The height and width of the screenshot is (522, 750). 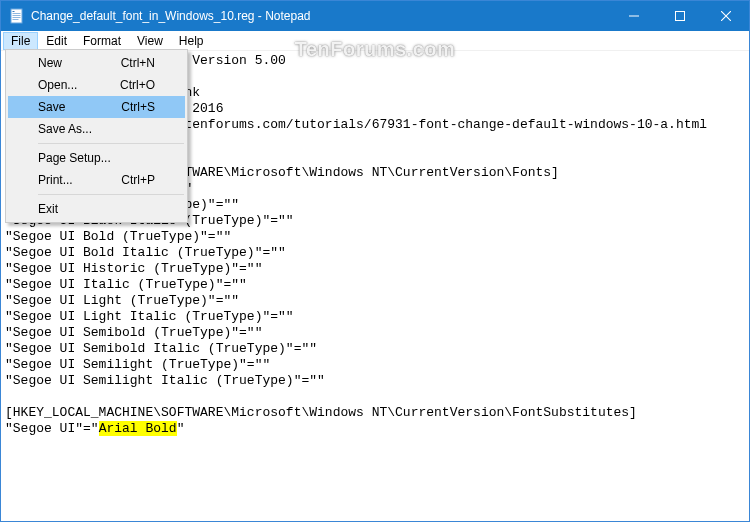 I want to click on menu-item-save: Save Ctrl+S, so click(x=96, y=107).